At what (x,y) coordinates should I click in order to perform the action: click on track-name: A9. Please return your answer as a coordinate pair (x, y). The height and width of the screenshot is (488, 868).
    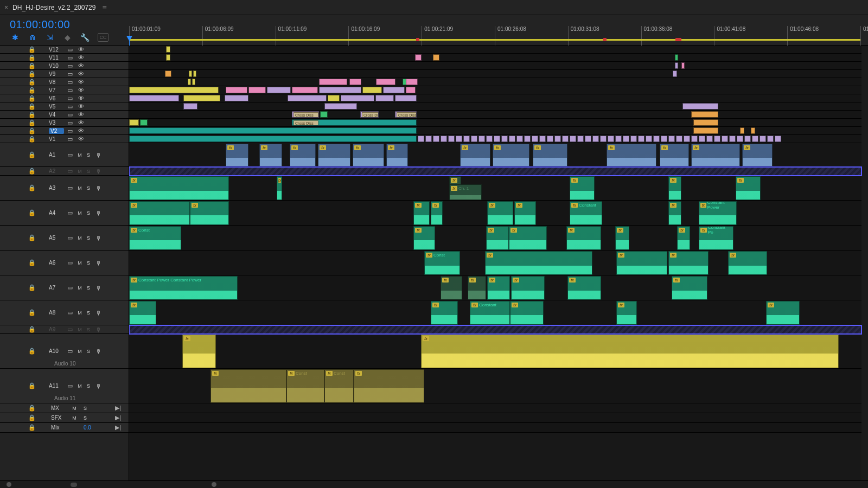
    Looking at the image, I should click on (56, 330).